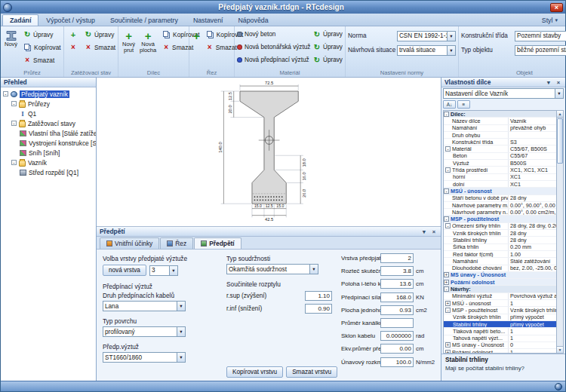 The width and height of the screenshot is (566, 392). Describe the element at coordinates (255, 372) in the screenshot. I see `copy-layer-button: Kopírovat vrstvu` at that location.